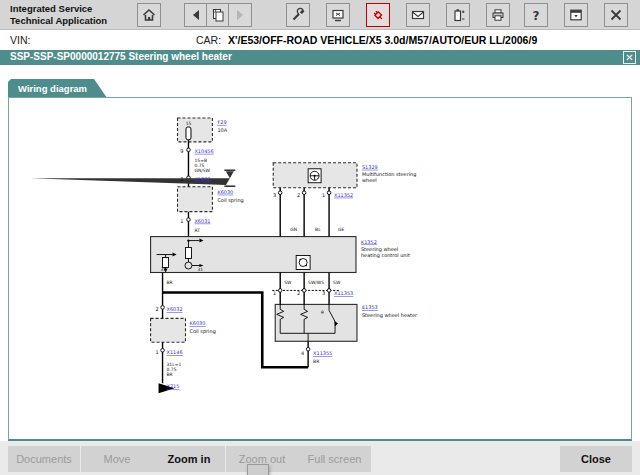 This screenshot has width=640, height=475. I want to click on diagram-link-x6032: X6032, so click(175, 309).